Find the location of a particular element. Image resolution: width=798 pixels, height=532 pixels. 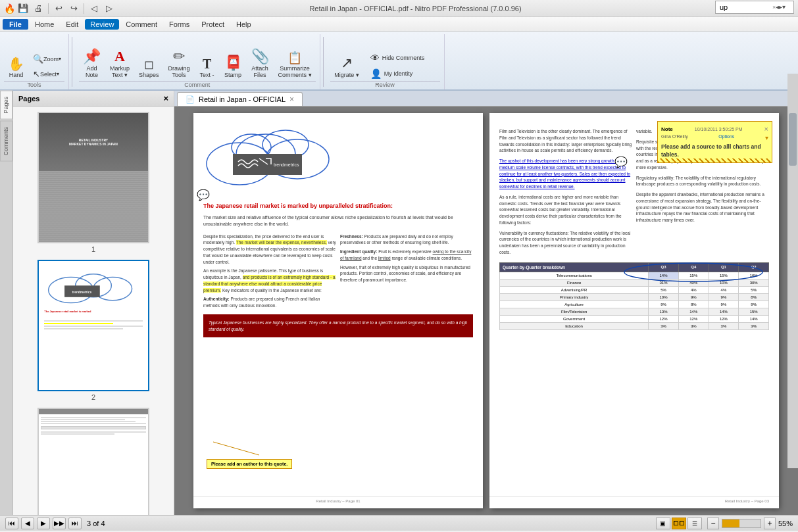

menu-file: File is located at coordinates (16, 24).